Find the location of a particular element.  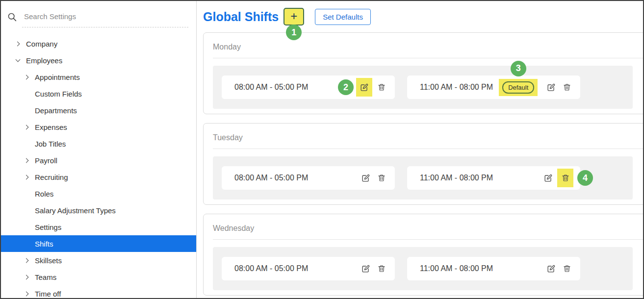

search-input is located at coordinates (105, 19).